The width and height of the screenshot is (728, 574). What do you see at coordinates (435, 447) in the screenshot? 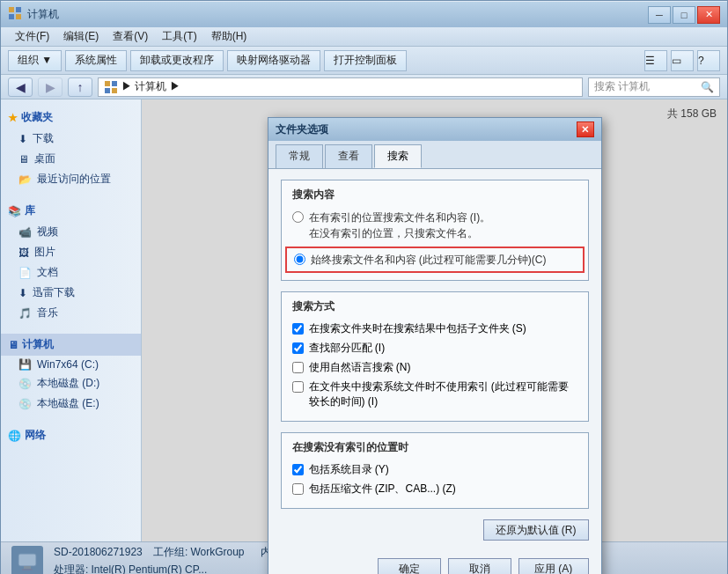
I see `no-index-label: 在搜索没有索引的位置时` at bounding box center [435, 447].